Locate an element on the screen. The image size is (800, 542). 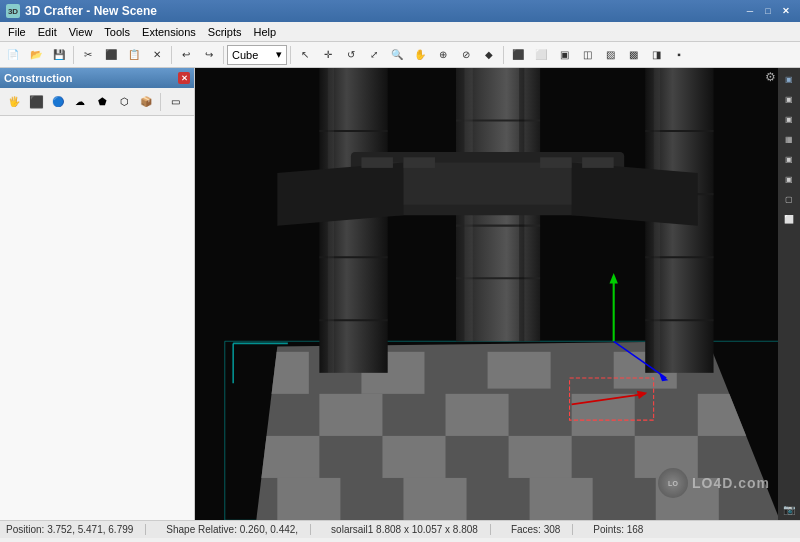
panel-cube-tool: ⬛ is located at coordinates (36, 102).